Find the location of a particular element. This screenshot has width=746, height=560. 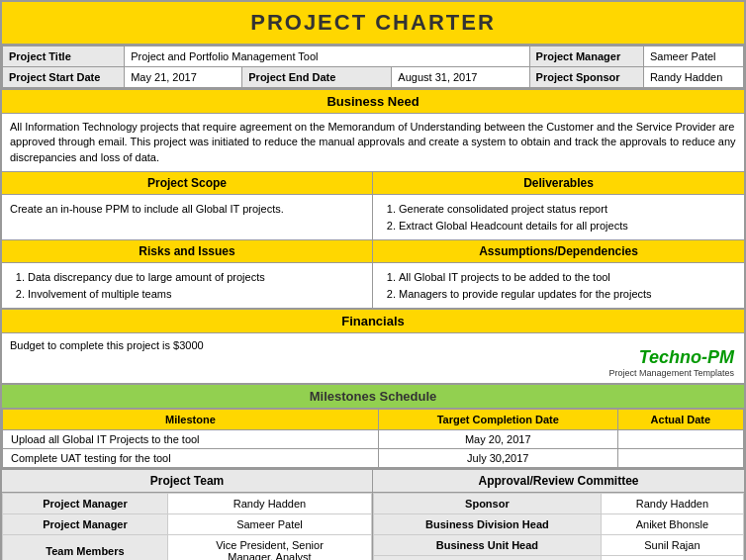

target-col-header: Target Completion Date is located at coordinates (498, 420).